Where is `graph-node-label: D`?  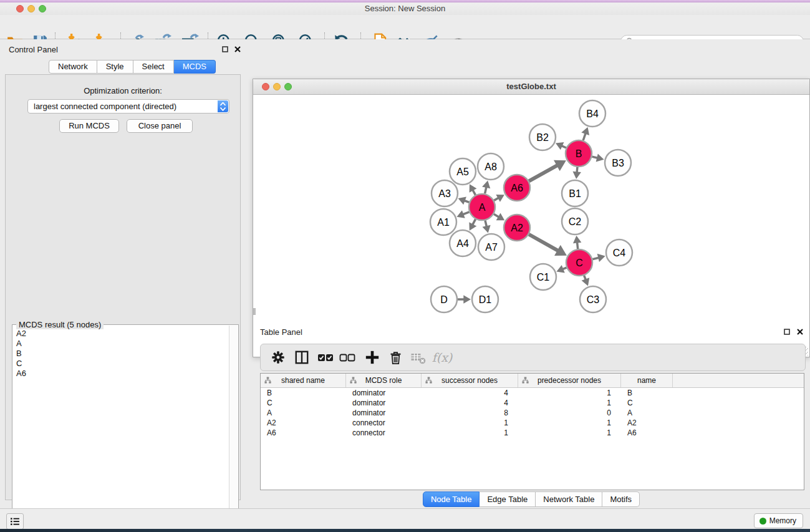 graph-node-label: D is located at coordinates (444, 299).